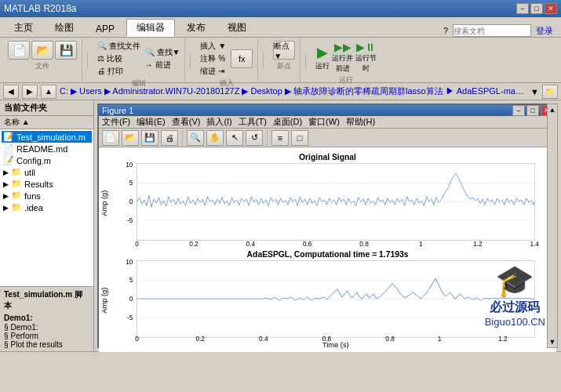  I want to click on compare-btn: ⚖ 比较, so click(119, 59).